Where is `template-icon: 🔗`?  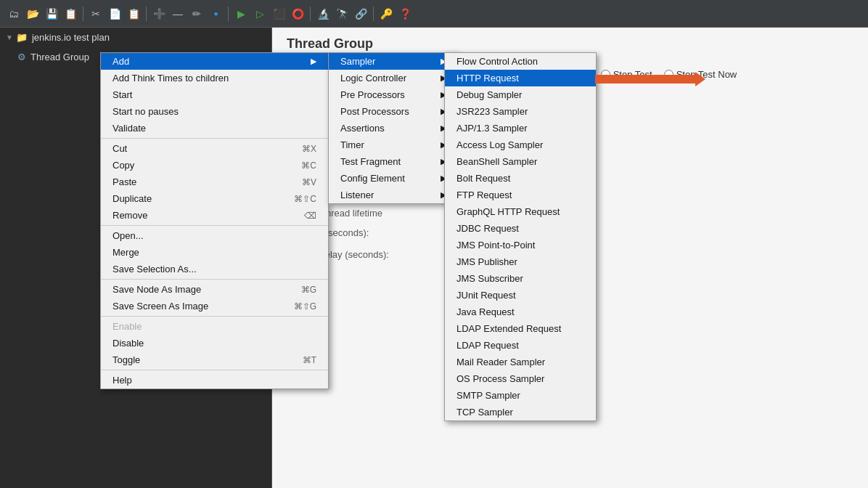
template-icon: 🔗 is located at coordinates (361, 14).